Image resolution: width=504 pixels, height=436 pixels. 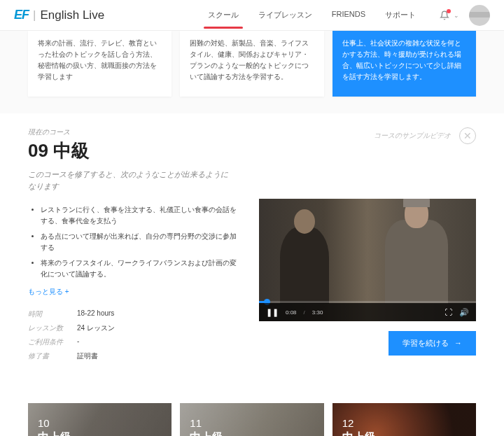 What do you see at coordinates (252, 15) in the screenshot?
I see `top-header: EF | English Live スクール ライブレッスン FRIENDS サ…` at bounding box center [252, 15].